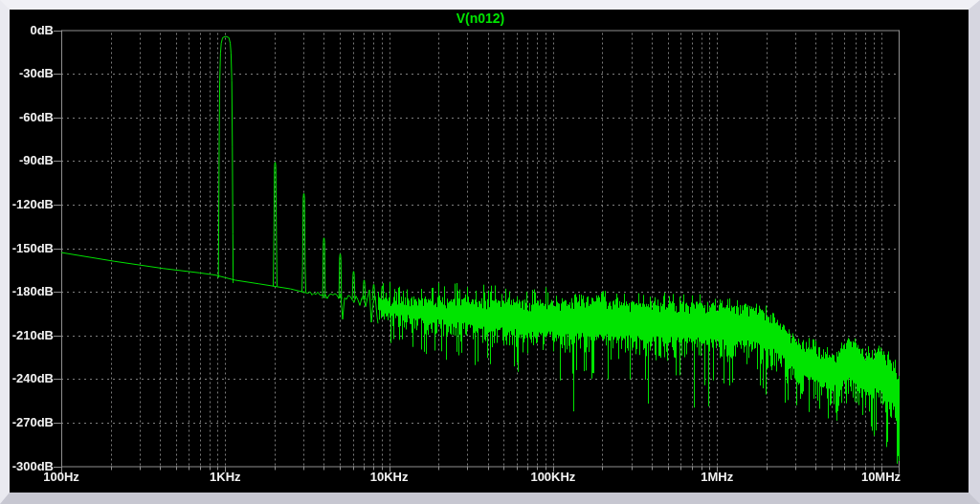  What do you see at coordinates (61, 477) in the screenshot?
I see `x-tick-label: 100Hz` at bounding box center [61, 477].